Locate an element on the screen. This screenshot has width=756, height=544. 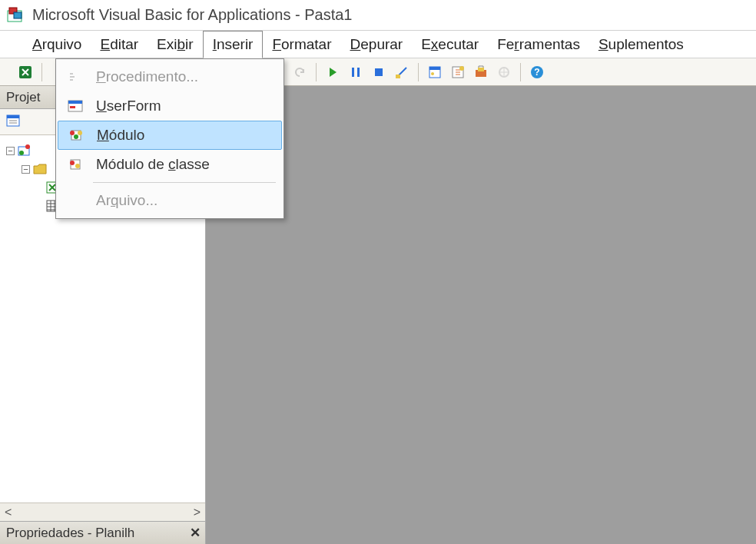
menu-item-userform: UserForm is located at coordinates (170, 106).